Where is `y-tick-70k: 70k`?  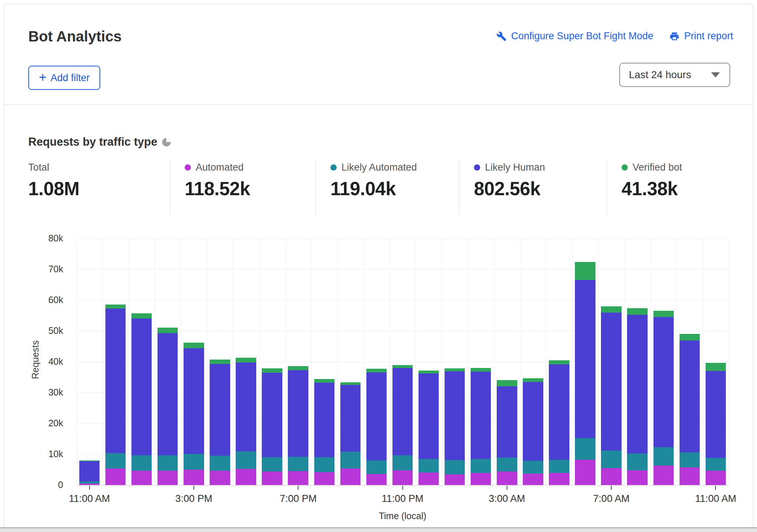
y-tick-70k: 70k is located at coordinates (56, 269).